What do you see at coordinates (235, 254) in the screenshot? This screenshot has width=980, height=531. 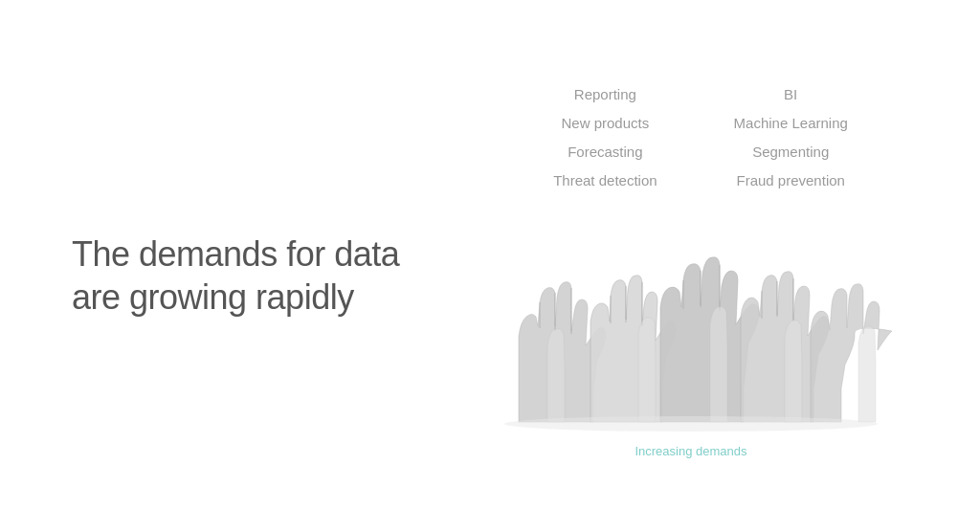 I see `headline-line1: The demands for data` at bounding box center [235, 254].